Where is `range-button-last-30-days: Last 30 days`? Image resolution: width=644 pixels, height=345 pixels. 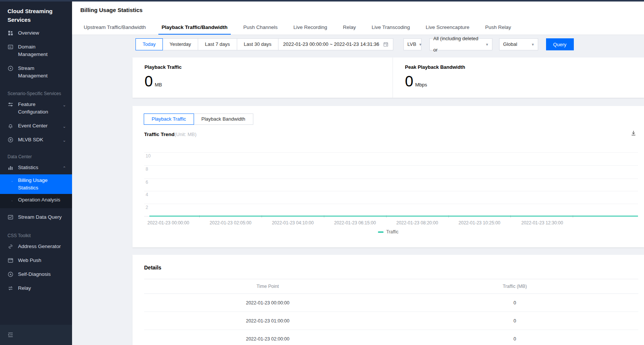
range-button-last-30-days: Last 30 days is located at coordinates (258, 44).